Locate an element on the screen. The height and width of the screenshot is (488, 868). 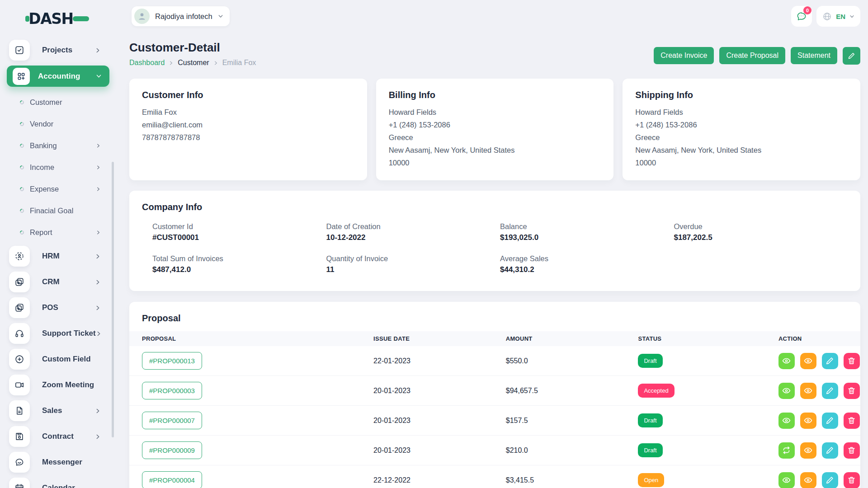
sidebar-item-finacial-goal: Finacial Goal is located at coordinates (57, 211).